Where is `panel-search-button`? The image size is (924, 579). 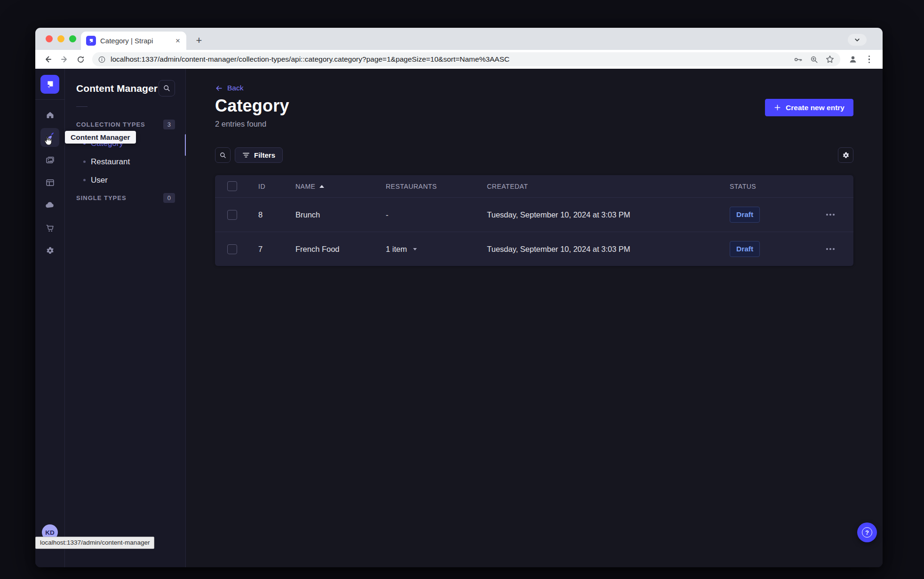
panel-search-button is located at coordinates (167, 88).